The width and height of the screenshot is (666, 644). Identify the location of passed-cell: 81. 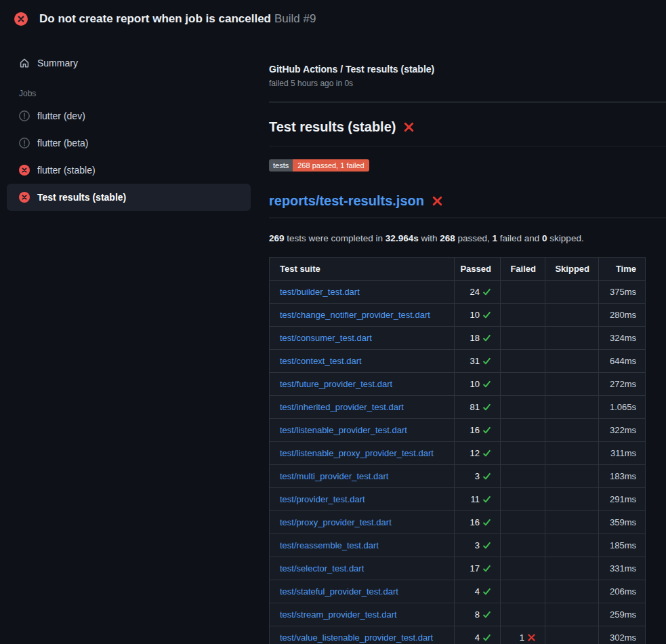
(478, 407).